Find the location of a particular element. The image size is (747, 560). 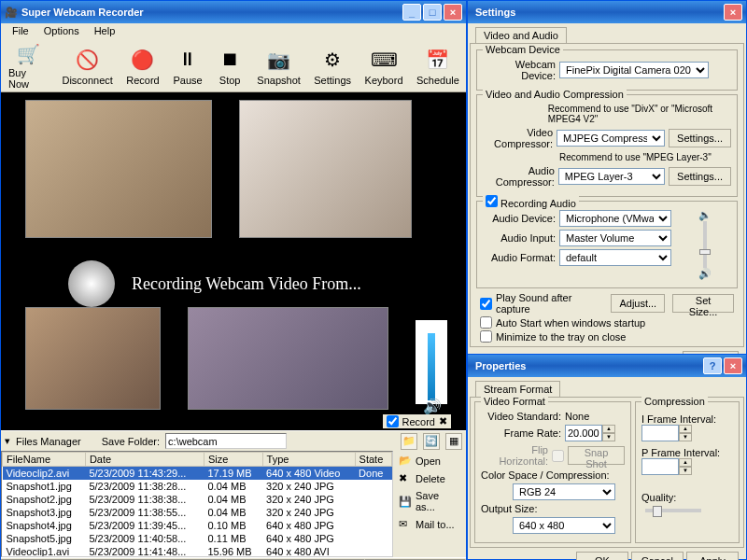

recording-audio-checkbox is located at coordinates (491, 202).